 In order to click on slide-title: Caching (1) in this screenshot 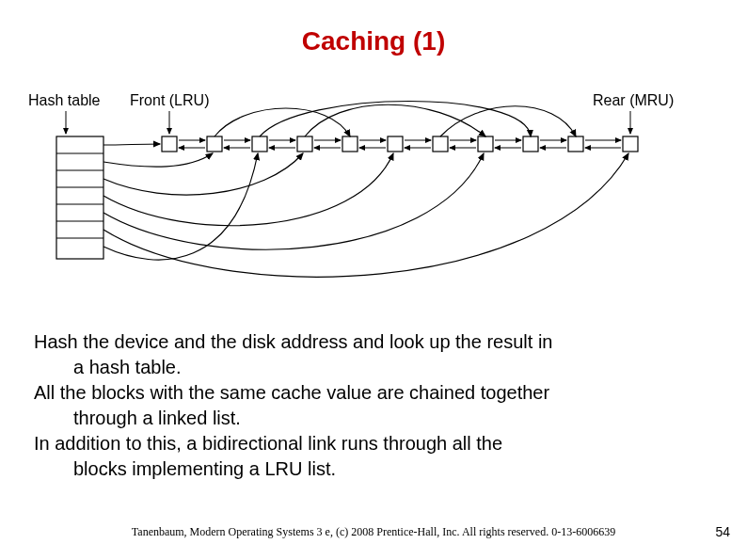, I will do `click(374, 28)`.